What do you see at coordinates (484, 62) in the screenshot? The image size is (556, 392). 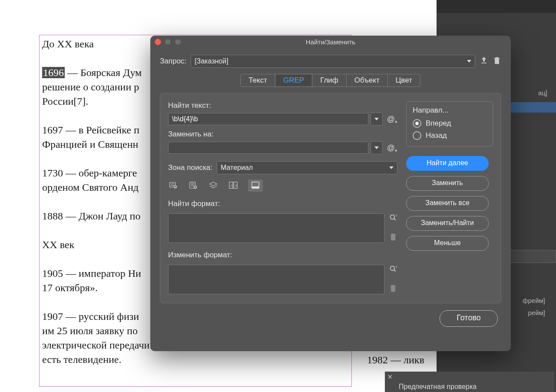 I see `save-query-icon` at bounding box center [484, 62].